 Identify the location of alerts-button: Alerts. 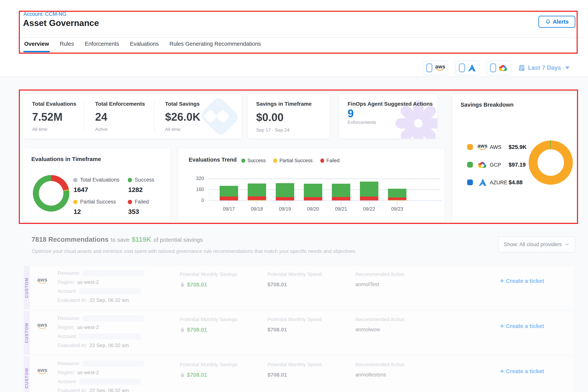
(557, 22).